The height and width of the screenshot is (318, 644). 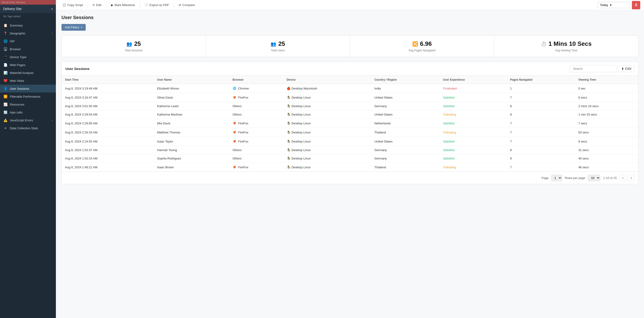 What do you see at coordinates (606, 123) in the screenshot?
I see `viewing-time: 7 secs` at bounding box center [606, 123].